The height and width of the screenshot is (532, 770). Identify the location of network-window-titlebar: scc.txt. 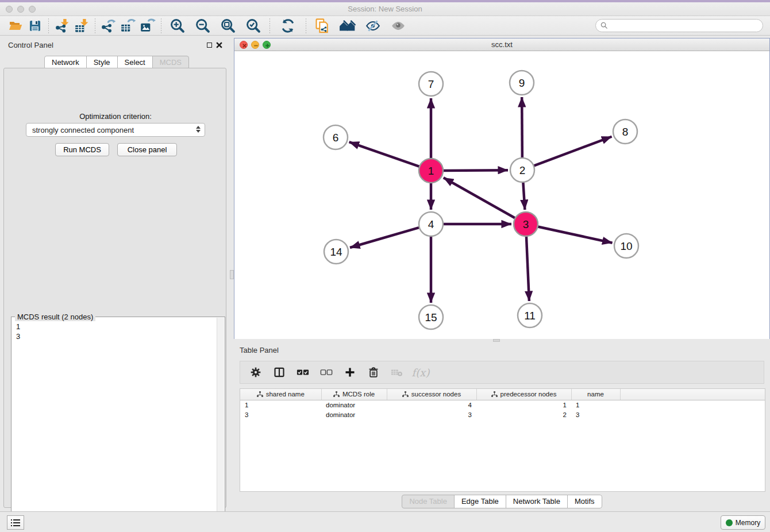
(502, 45).